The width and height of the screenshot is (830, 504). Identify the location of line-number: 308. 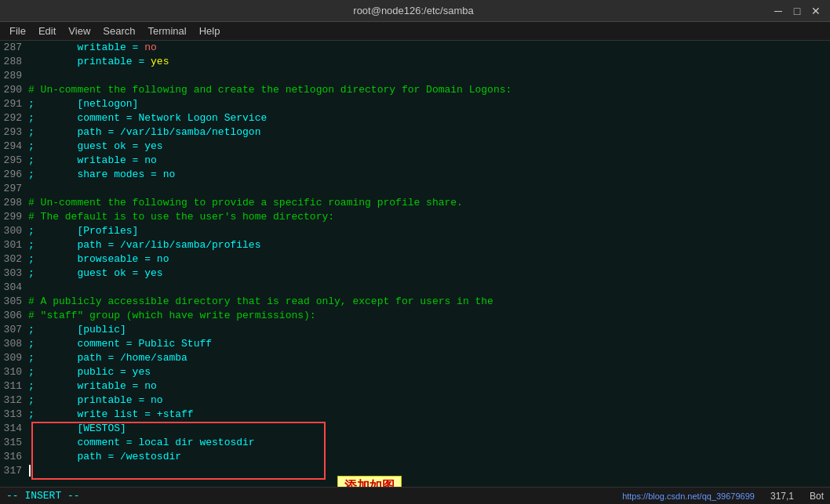
(14, 344).